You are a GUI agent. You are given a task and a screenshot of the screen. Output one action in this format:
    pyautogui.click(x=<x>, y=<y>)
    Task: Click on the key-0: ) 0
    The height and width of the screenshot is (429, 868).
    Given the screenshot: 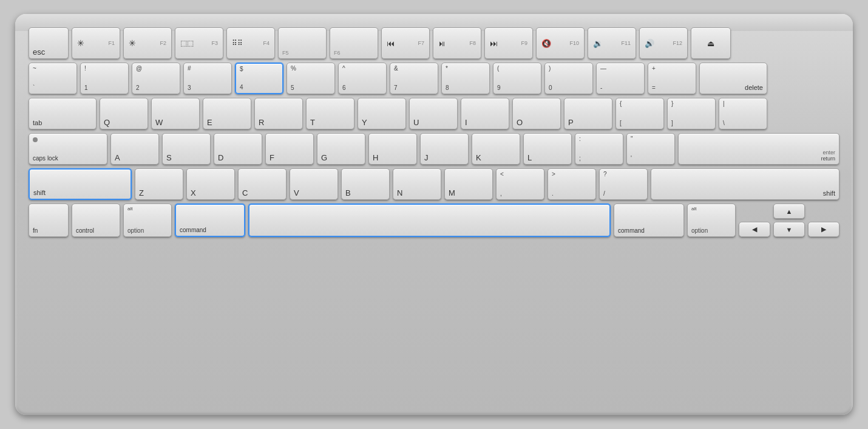 What is the action you would take?
    pyautogui.click(x=569, y=78)
    